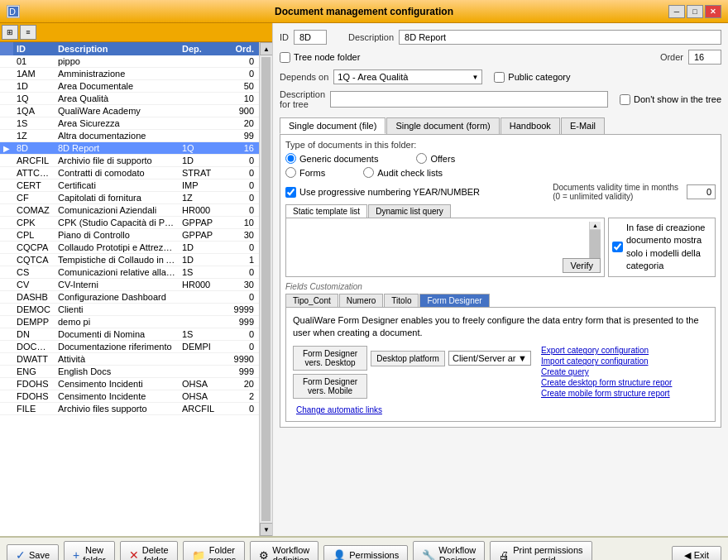  What do you see at coordinates (34, 49) in the screenshot?
I see `col-header-id: ID` at bounding box center [34, 49].